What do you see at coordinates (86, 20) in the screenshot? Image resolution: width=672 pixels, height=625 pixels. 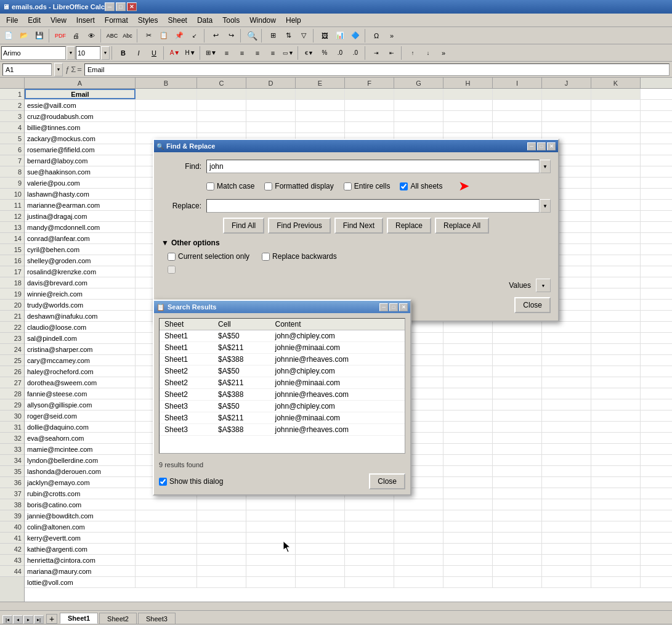 I see `menu-insert: Insert` at bounding box center [86, 20].